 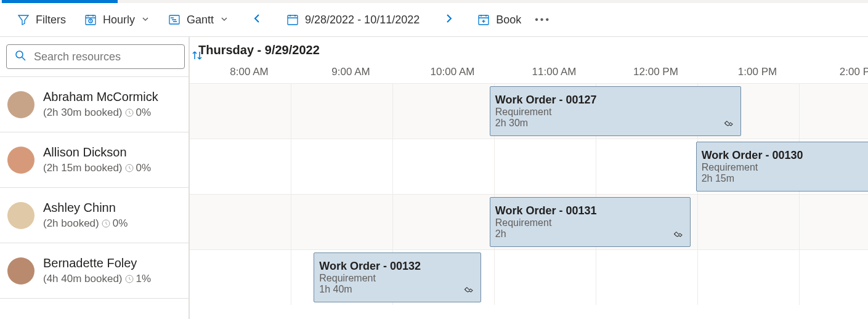 What do you see at coordinates (293, 20) in the screenshot?
I see `calendar-icon` at bounding box center [293, 20].